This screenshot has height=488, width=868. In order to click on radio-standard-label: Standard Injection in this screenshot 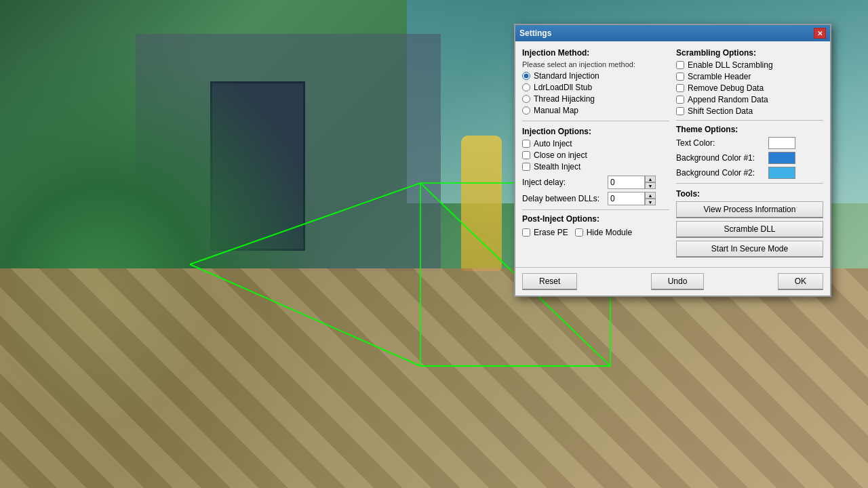, I will do `click(567, 76)`.